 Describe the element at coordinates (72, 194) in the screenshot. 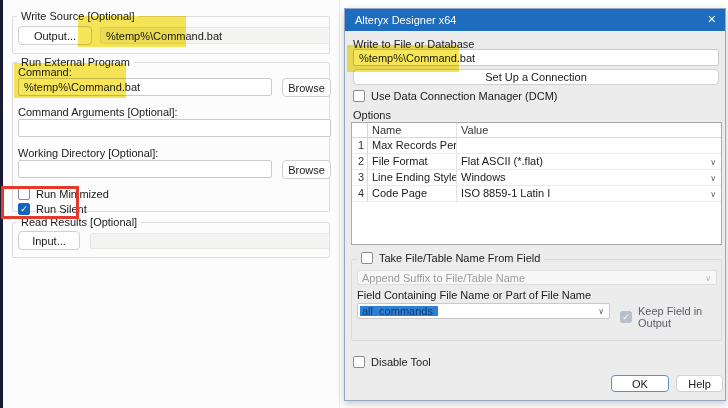

I see `run-minimized-label: Run Minimized` at that location.